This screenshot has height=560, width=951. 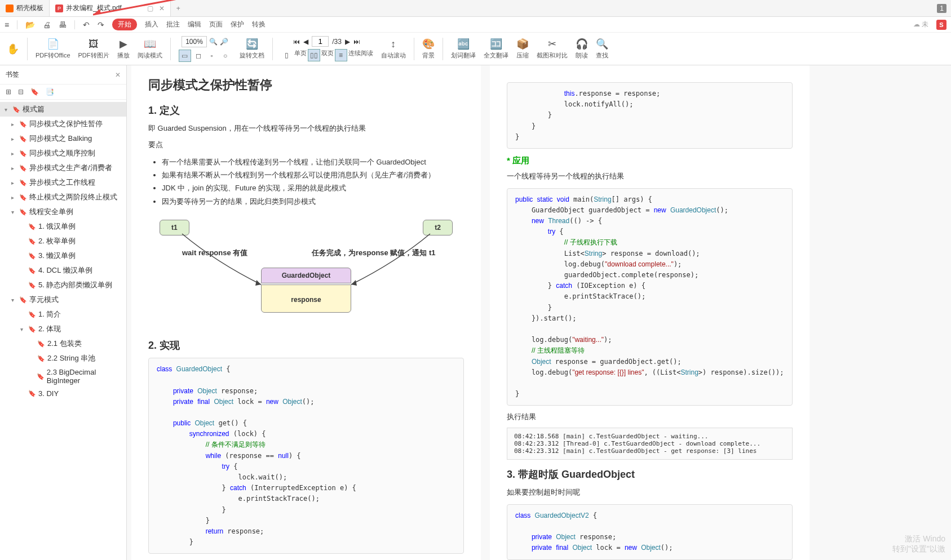 I want to click on pdf-to-image-button: 🖼PDF转图片, so click(x=94, y=49).